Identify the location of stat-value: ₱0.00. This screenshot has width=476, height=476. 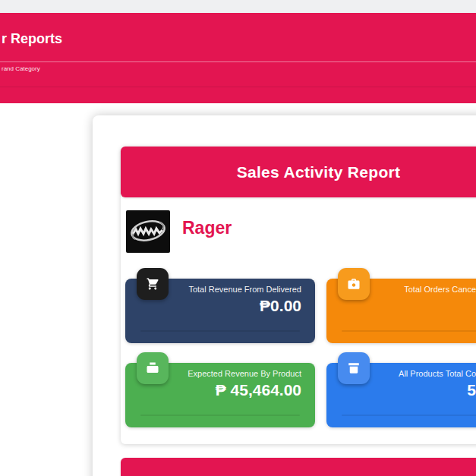
(281, 306).